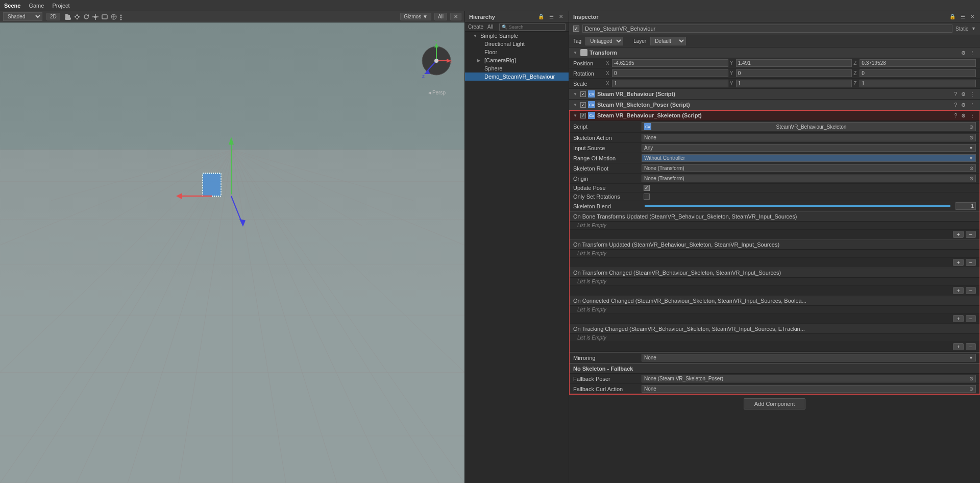 This screenshot has width=980, height=483. I want to click on comp3-help: ?, so click(955, 115).